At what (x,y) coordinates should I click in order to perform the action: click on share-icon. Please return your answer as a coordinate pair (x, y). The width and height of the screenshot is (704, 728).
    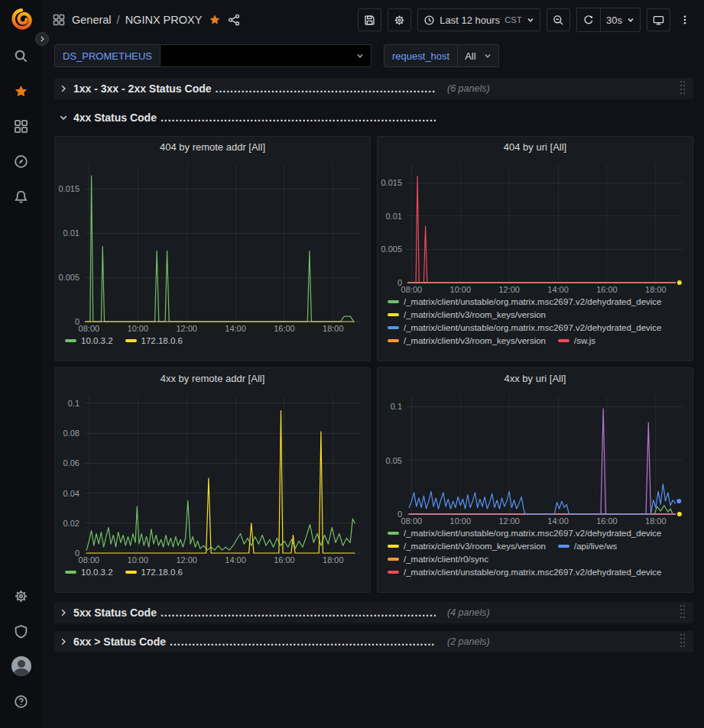
    Looking at the image, I should click on (234, 20).